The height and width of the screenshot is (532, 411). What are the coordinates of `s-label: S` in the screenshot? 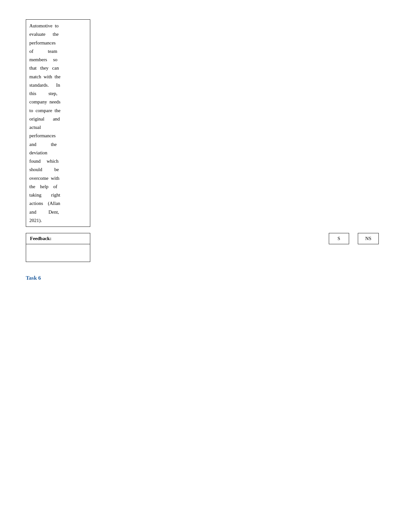 It's located at (339, 238).